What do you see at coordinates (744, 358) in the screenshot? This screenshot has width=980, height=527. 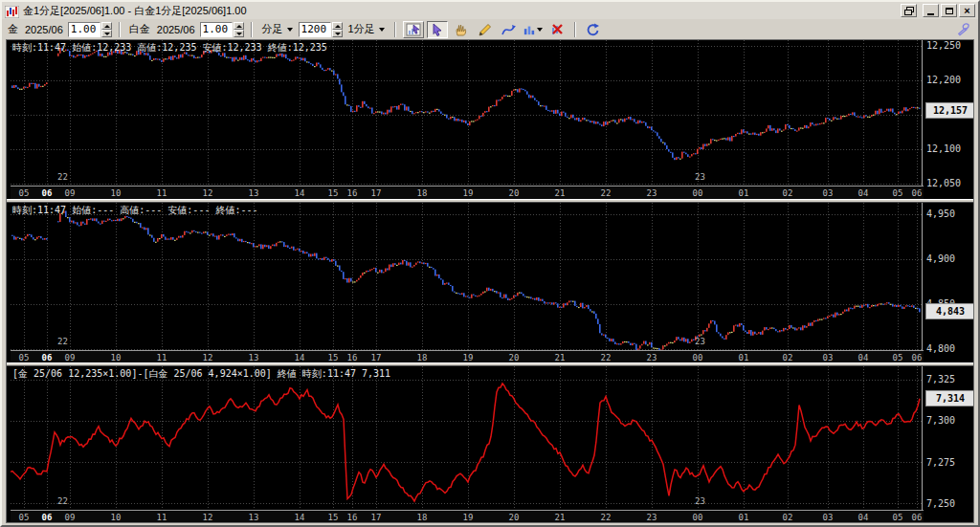 I see `time-tick-label: 01` at bounding box center [744, 358].